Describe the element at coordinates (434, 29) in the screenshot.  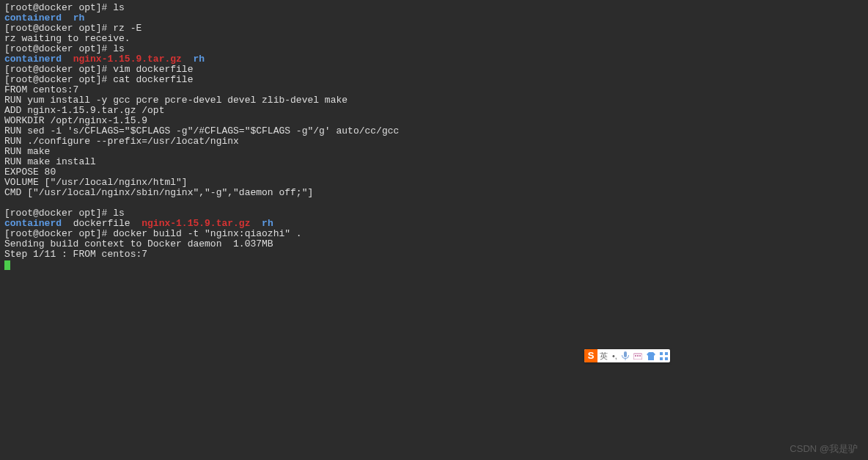
I see `terminal-line: [root@docker opt]# rz -E` at that location.